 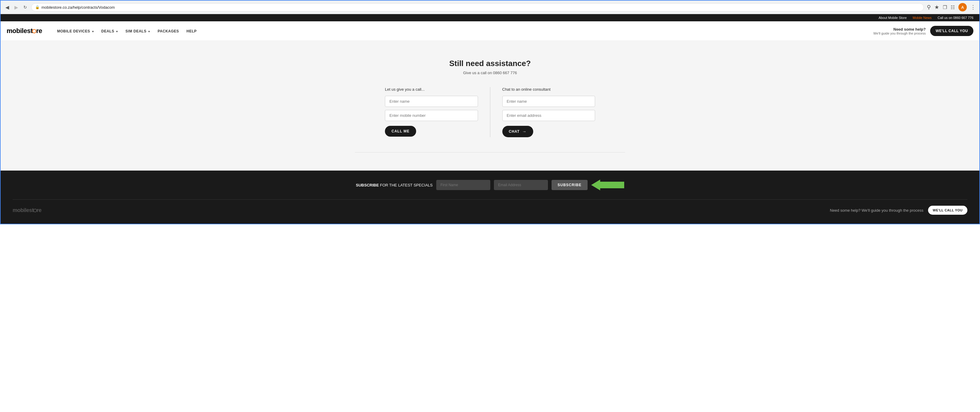 I want to click on about-link: About Mobile Store, so click(x=892, y=17).